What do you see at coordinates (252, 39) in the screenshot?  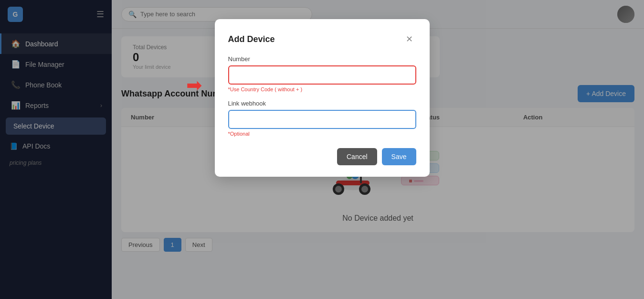 I see `modal-title: Add Device` at bounding box center [252, 39].